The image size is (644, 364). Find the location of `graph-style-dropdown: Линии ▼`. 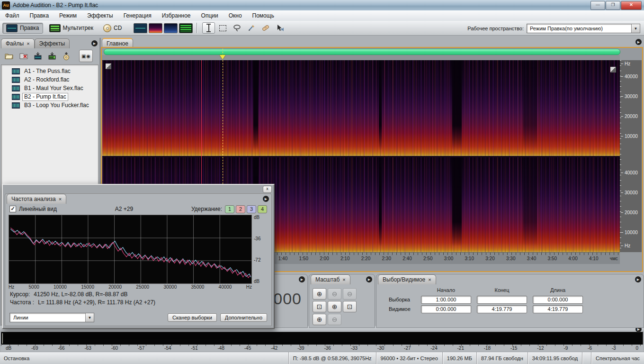

graph-style-dropdown: Линии ▼ is located at coordinates (52, 318).